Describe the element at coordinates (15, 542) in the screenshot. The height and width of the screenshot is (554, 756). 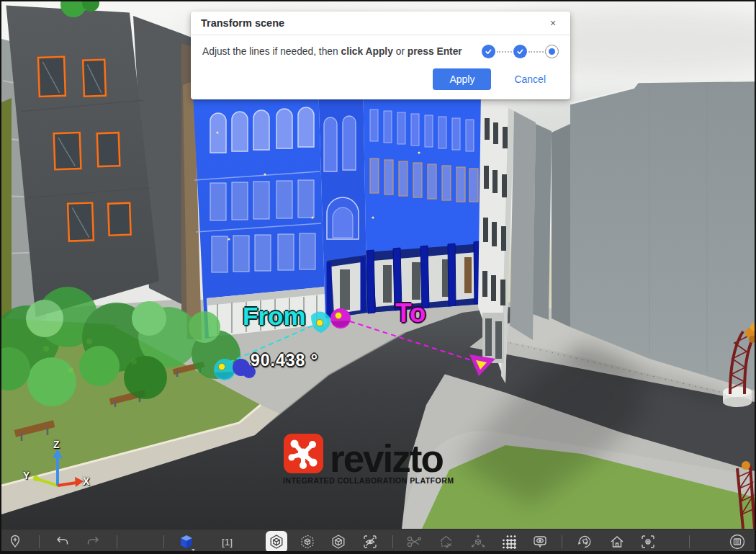
I see `add-pin-button` at that location.